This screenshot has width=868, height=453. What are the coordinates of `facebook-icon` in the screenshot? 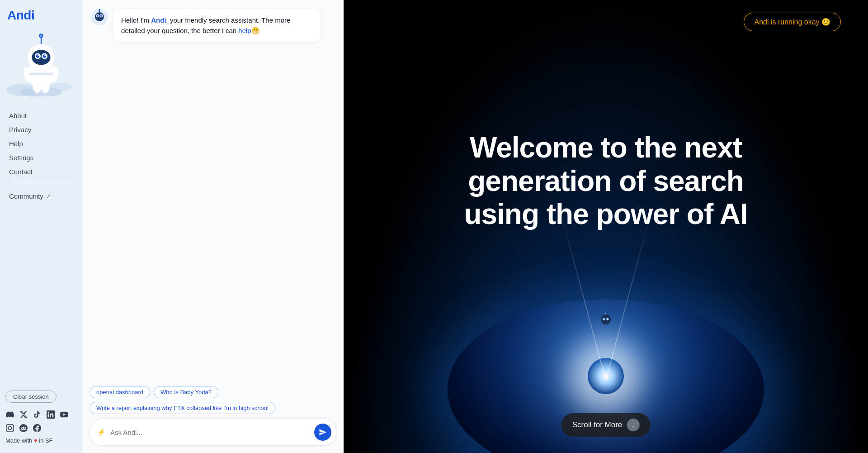 It's located at (37, 428).